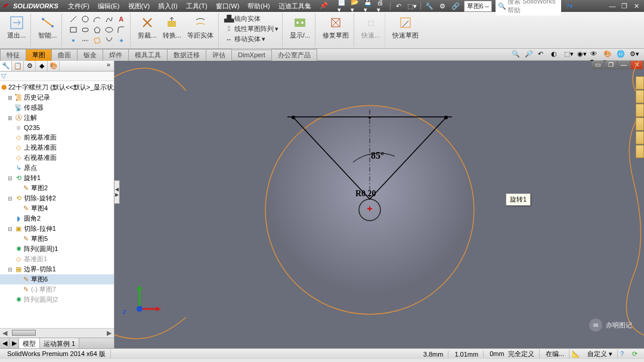  I want to click on tp-view-palette-icon, so click(640, 124).